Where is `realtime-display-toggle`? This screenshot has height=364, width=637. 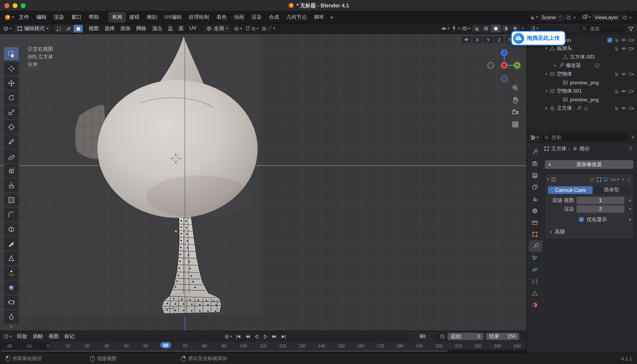 realtime-display-toggle is located at coordinates (606, 180).